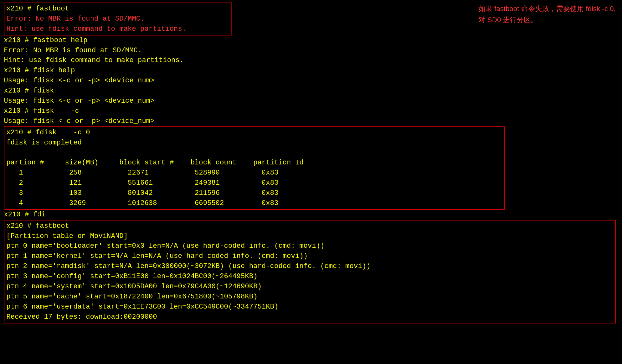 The image size is (622, 364). Describe the element at coordinates (310, 266) in the screenshot. I see `line-s3-5: ptn 2 name='ramdisk' start=N/A len=0x300…` at that location.